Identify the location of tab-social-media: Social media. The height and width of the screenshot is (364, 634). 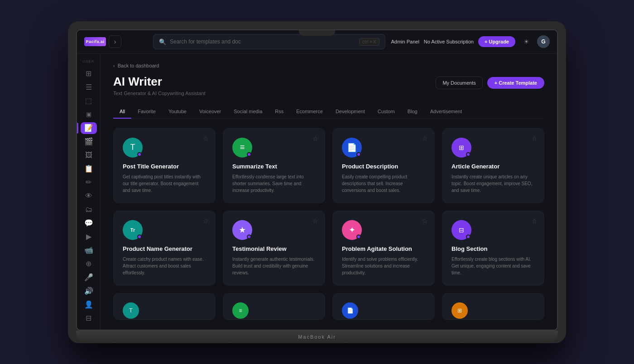
(248, 112).